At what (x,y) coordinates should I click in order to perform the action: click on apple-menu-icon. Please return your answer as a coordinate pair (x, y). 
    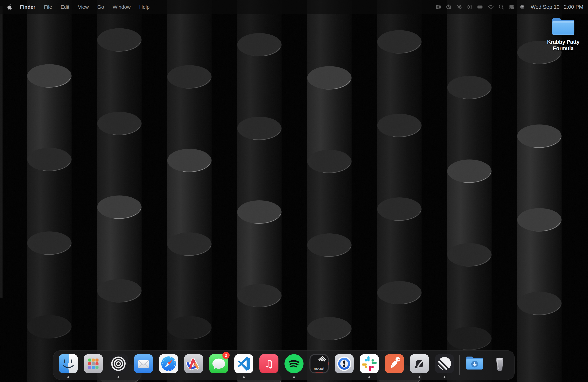
    Looking at the image, I should click on (10, 7).